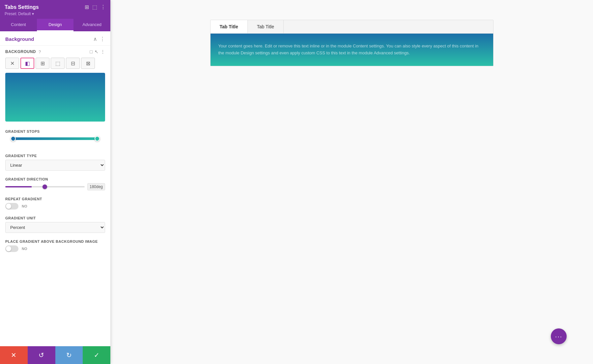 This screenshot has height=364, width=593. What do you see at coordinates (42, 355) in the screenshot?
I see `undo-icon: ↺` at bounding box center [42, 355].